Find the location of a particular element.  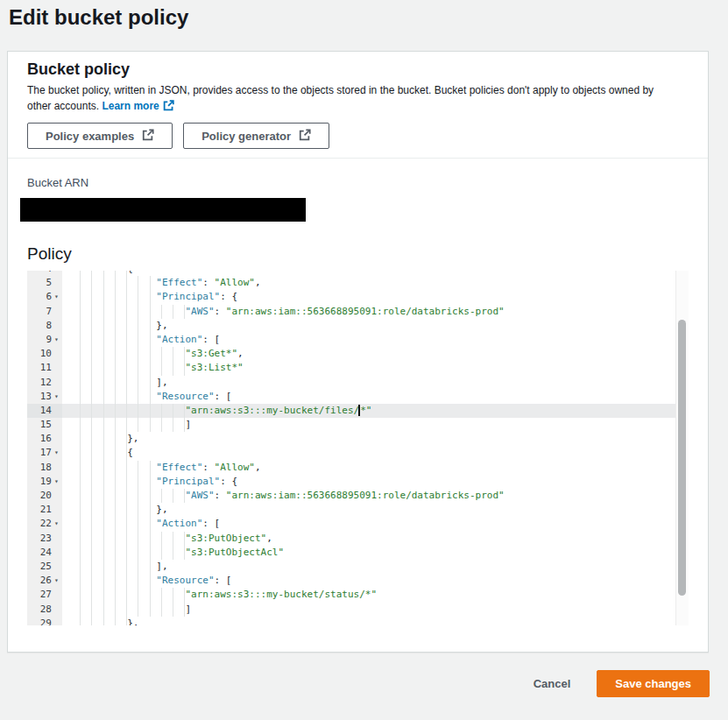

line-number: 23 is located at coordinates (45, 539).